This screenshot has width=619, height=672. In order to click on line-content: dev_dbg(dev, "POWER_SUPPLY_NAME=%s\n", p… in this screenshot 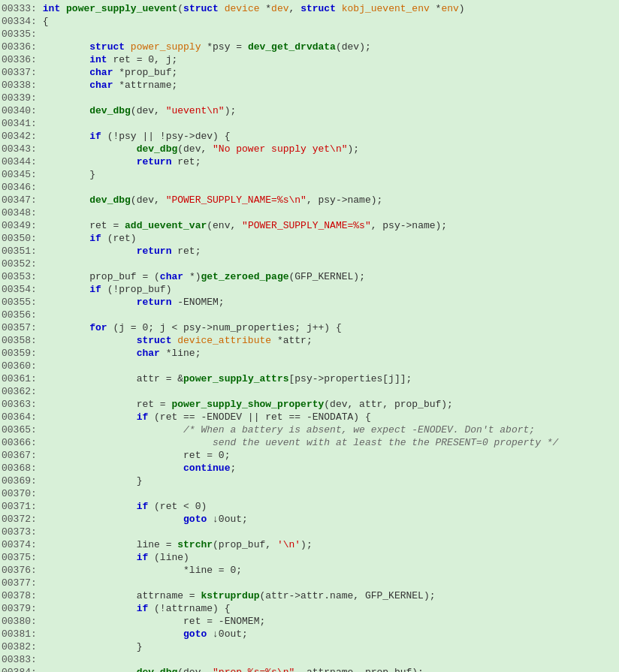, I will do `click(331, 200)`.